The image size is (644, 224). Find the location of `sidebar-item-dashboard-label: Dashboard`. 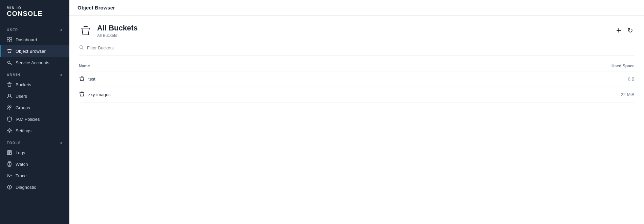

sidebar-item-dashboard-label: Dashboard is located at coordinates (26, 40).